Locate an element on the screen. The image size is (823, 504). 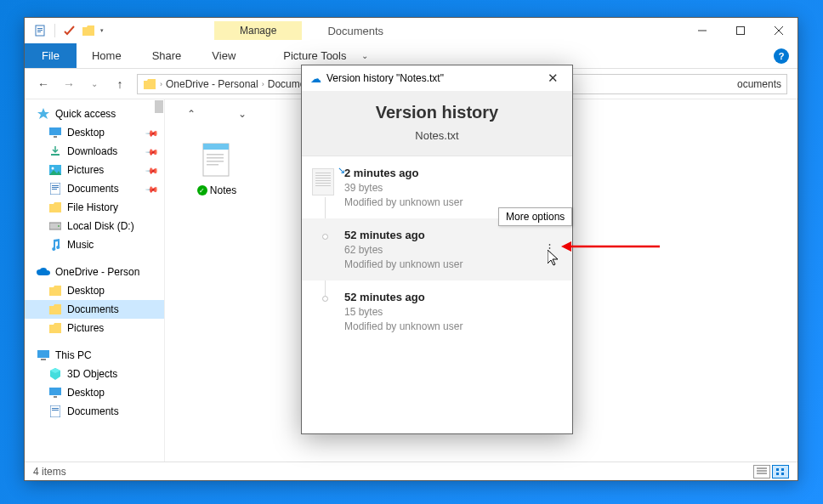
pc-icon is located at coordinates (43, 355).